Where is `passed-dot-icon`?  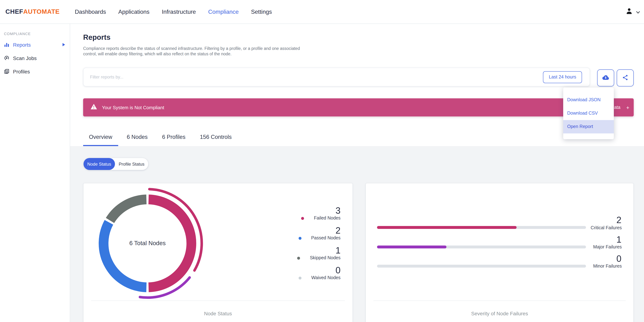
passed-dot-icon is located at coordinates (300, 238).